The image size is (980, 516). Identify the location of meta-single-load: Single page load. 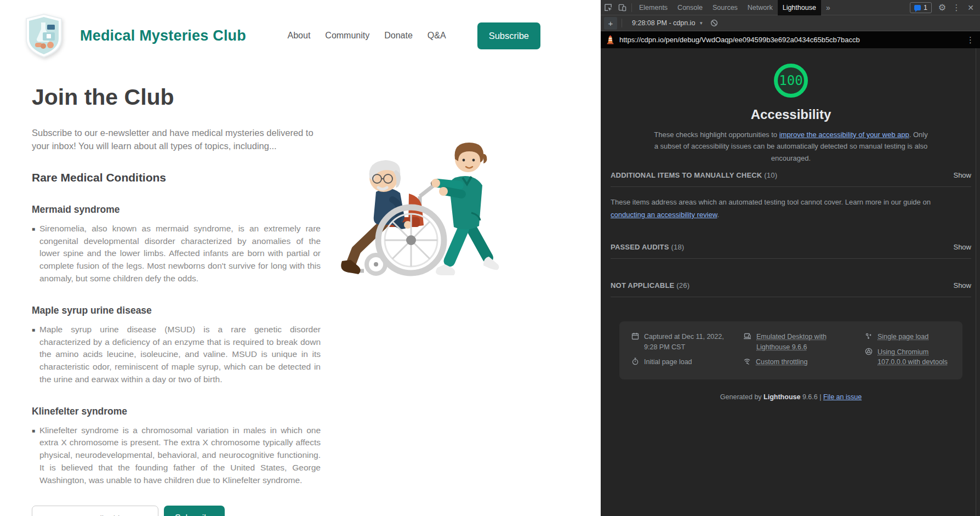
(908, 337).